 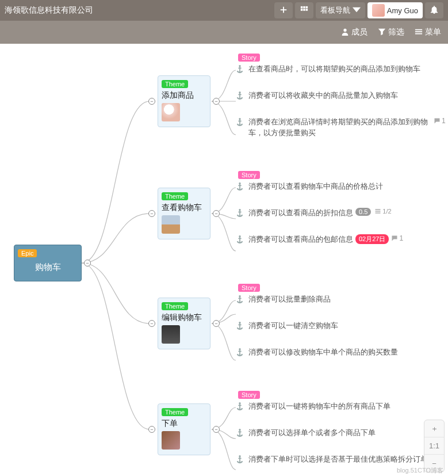 I want to click on toggle-theme-1: −, so click(x=152, y=101).